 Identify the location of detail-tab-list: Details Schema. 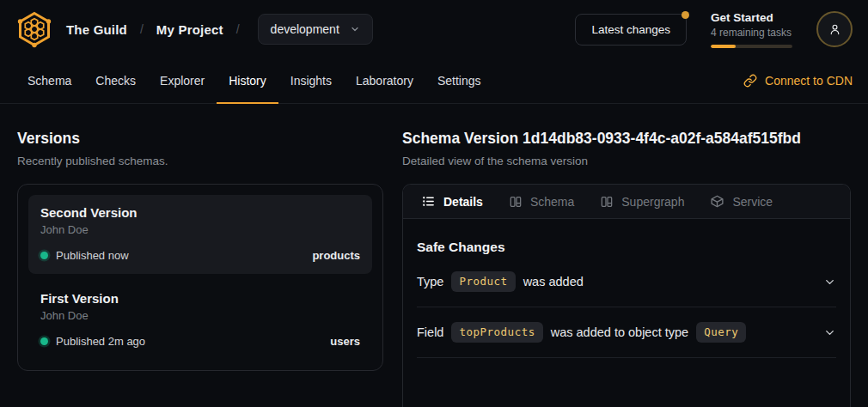
(627, 202).